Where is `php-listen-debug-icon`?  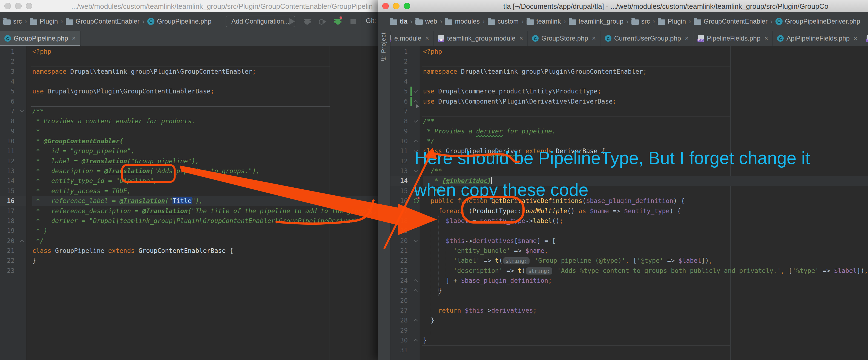
php-listen-debug-icon is located at coordinates (338, 22).